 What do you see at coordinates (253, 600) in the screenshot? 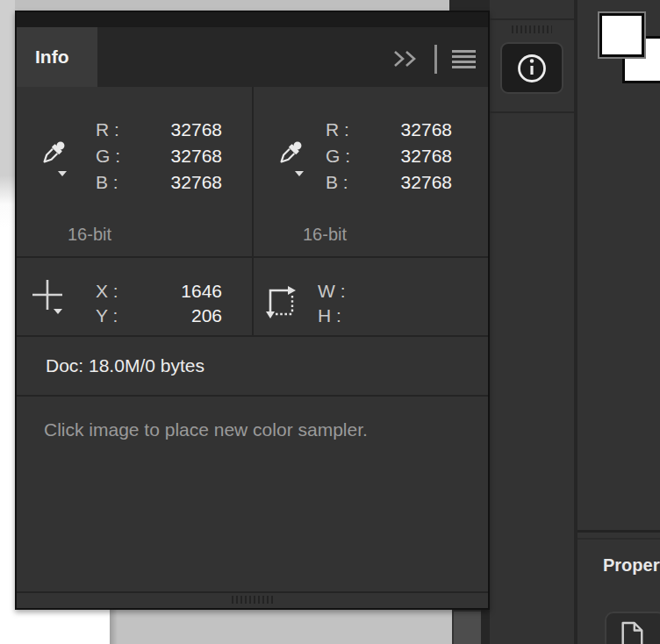
I see `resize-grip-icon` at bounding box center [253, 600].